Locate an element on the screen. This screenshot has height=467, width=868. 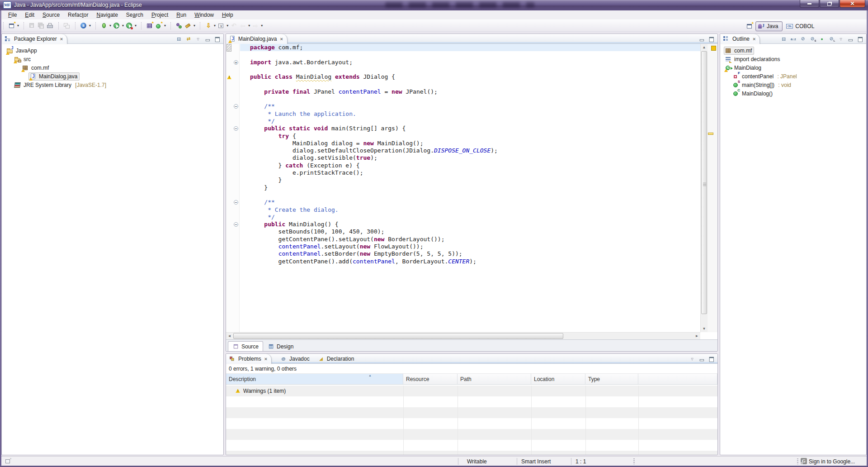
outline-item-maindialog-: CMainDialog() is located at coordinates (793, 93).